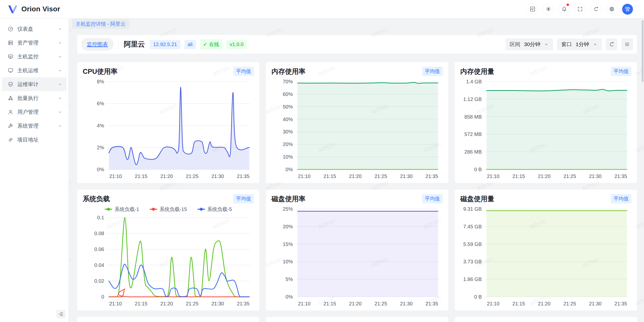 This screenshot has height=322, width=644. I want to click on chart-card-disk-usage-rate: 磁盘使用率平均值0%5%10%15%20%25%21:1021:1521:202…, so click(357, 250).